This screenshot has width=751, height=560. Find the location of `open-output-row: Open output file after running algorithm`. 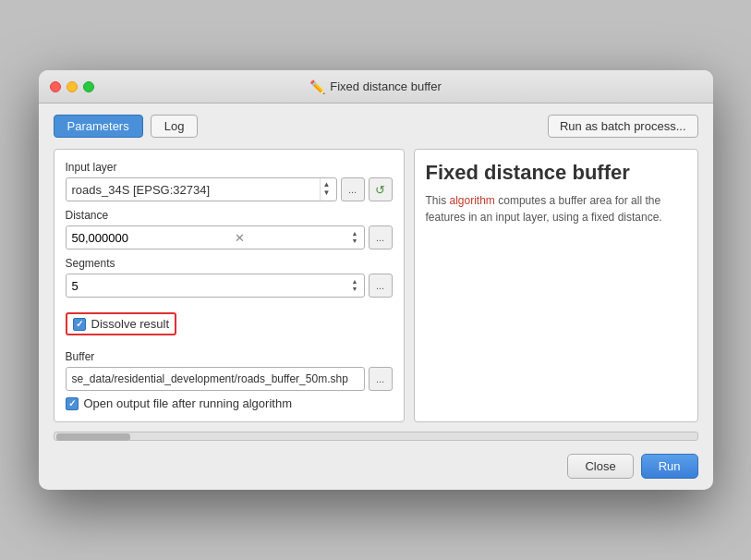

open-output-row: Open output file after running algorithm is located at coordinates (229, 403).